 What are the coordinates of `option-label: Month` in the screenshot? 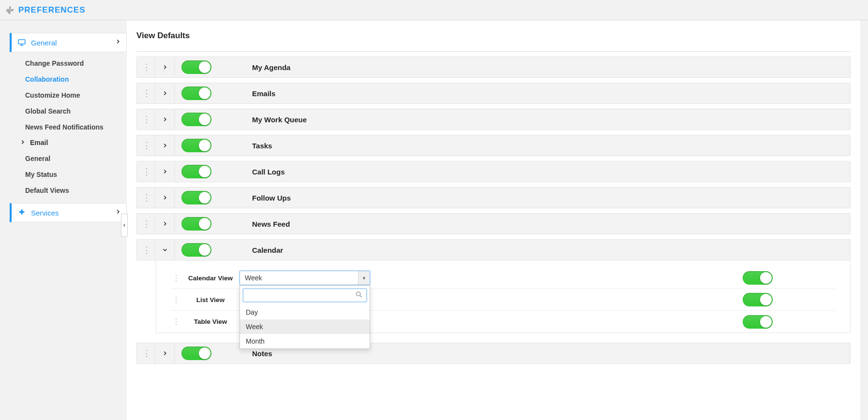 It's located at (255, 341).